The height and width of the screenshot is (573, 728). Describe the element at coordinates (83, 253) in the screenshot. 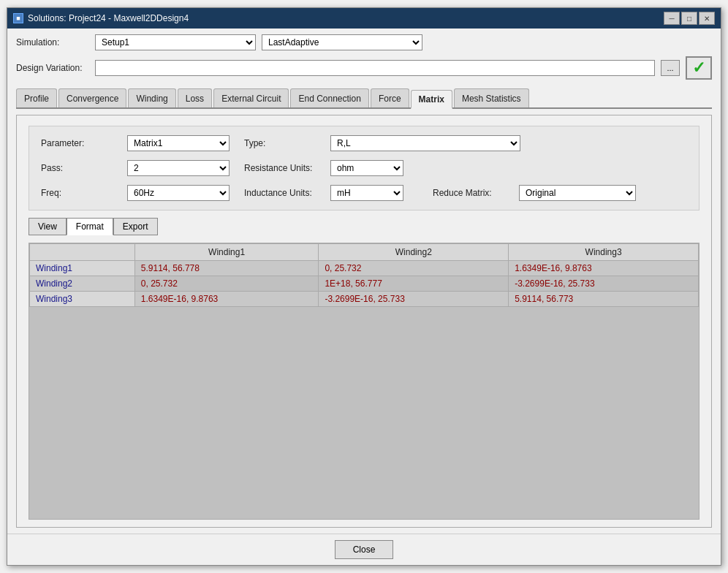

I see `col-header-empty` at that location.